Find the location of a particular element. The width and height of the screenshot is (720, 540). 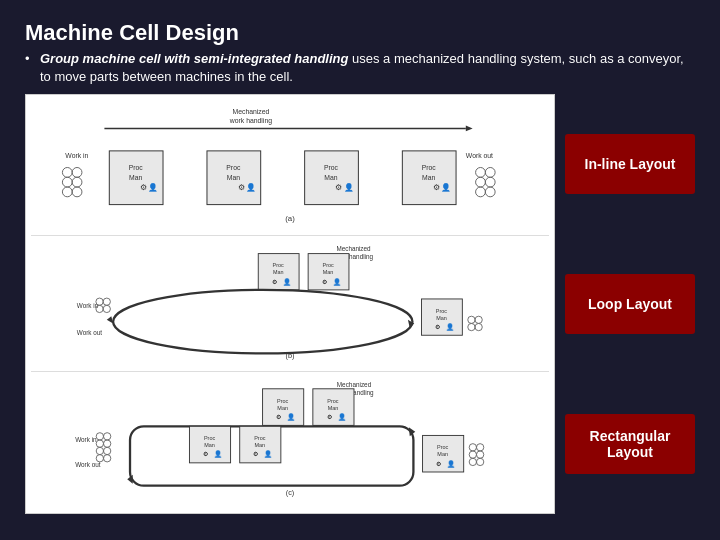

rectangular-layout-label: Rectangular Layout is located at coordinates (630, 444).